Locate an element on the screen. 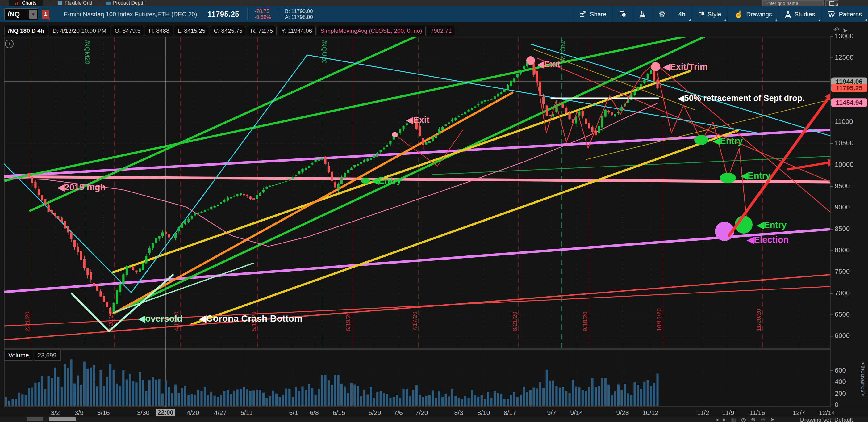 Image resolution: width=868 pixels, height=422 pixels. news-button: i is located at coordinates (622, 14).